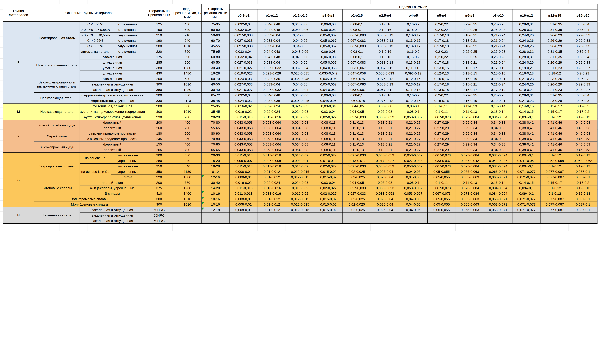 The image size is (598, 364). I want to click on feed-fn-cell-13: 0,46-0,53, so click(583, 133).